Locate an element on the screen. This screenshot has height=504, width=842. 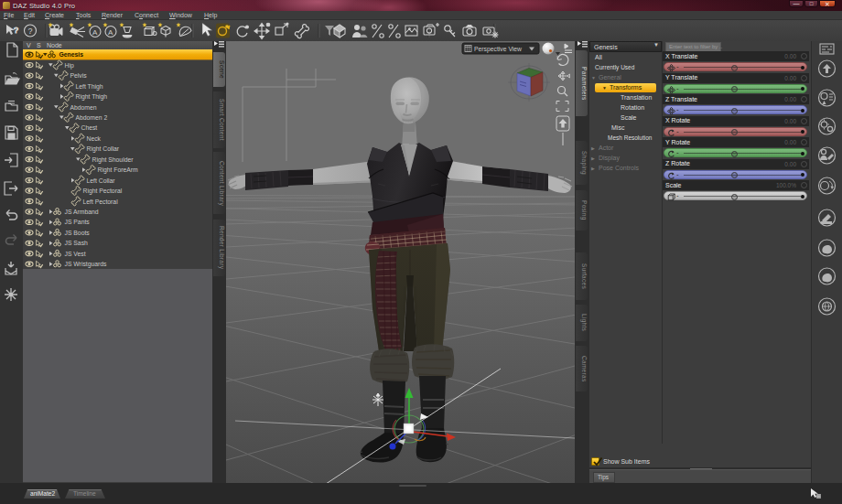
svg-text: Genesis is located at coordinates (71, 55).